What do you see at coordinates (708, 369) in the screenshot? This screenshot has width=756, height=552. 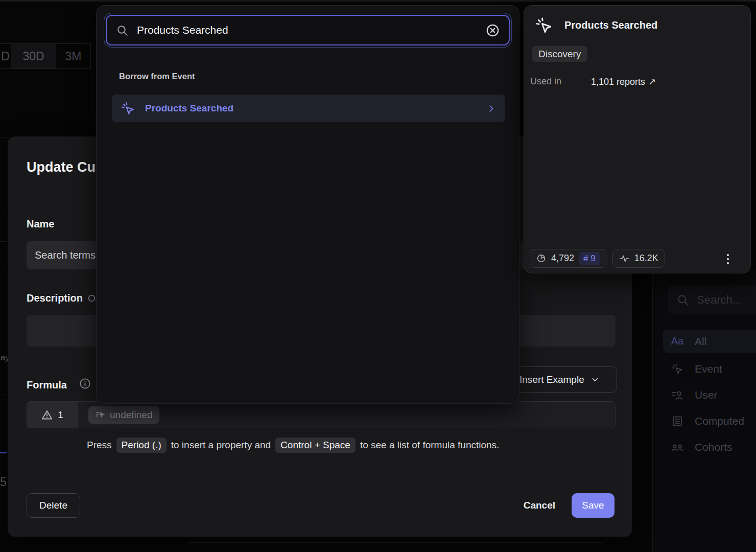 I see `sidebar-item-label: Event` at bounding box center [708, 369].